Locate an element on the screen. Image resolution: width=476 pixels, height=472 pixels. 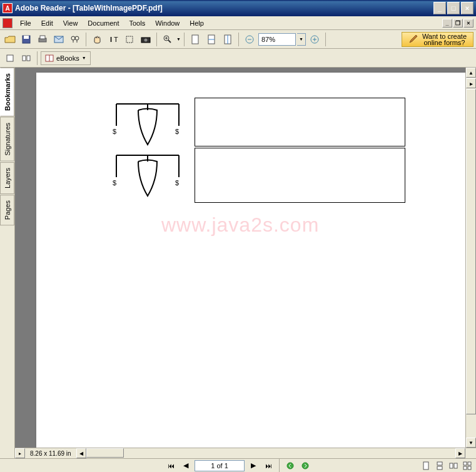
open-button is located at coordinates (10, 39).